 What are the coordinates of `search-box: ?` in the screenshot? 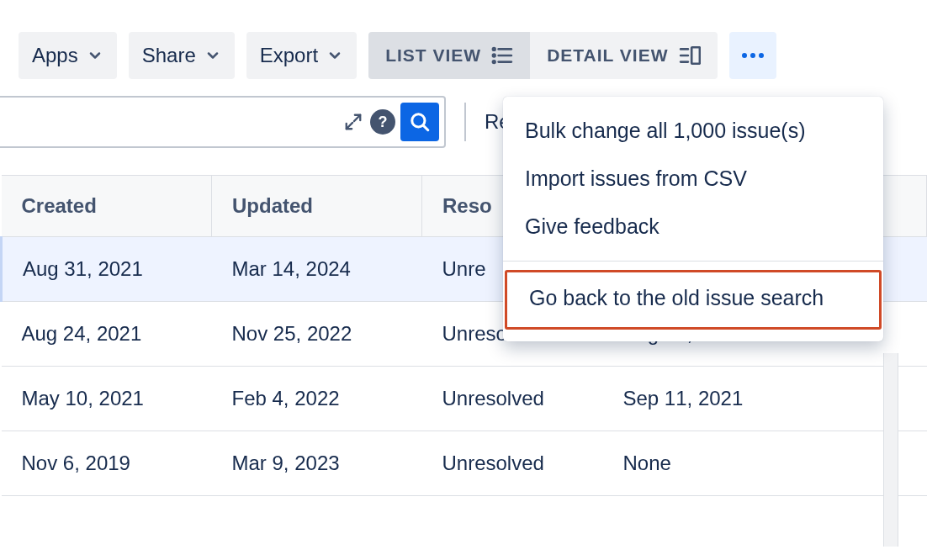 It's located at (223, 122).